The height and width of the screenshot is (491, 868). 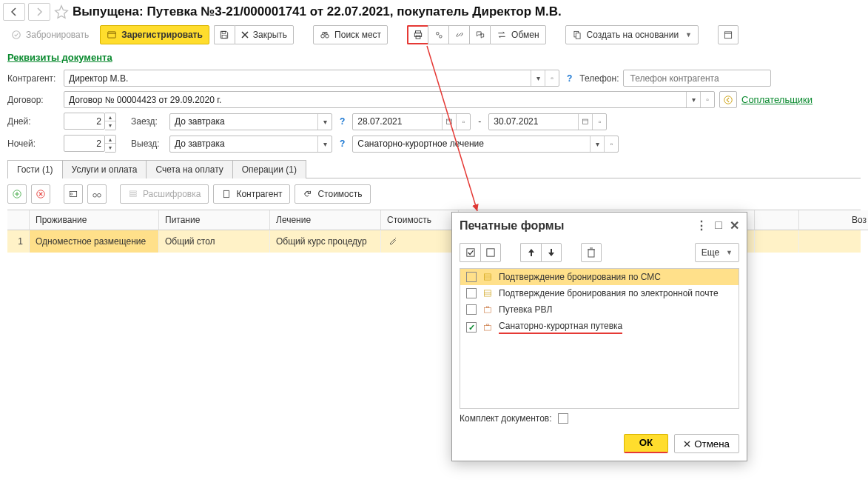 I want to click on contragent-open-btn: ▫, so click(x=552, y=79).